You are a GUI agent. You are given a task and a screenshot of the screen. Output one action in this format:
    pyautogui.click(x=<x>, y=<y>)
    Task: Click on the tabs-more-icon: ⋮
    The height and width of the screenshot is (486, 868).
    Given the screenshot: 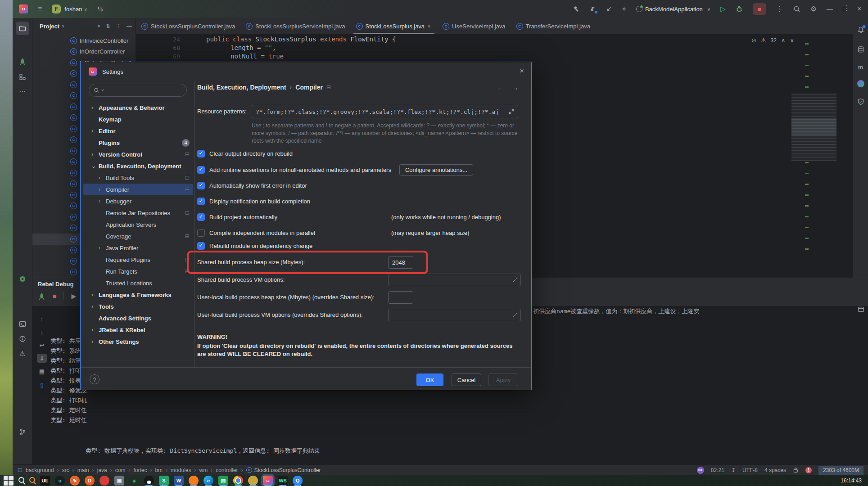 What is the action you would take?
    pyautogui.click(x=846, y=8)
    